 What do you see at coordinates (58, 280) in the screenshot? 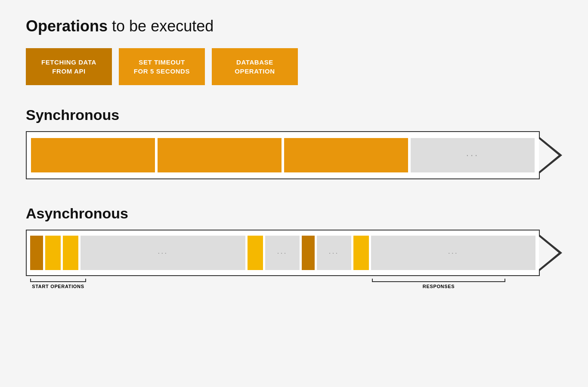
I see `start-bracket` at bounding box center [58, 280].